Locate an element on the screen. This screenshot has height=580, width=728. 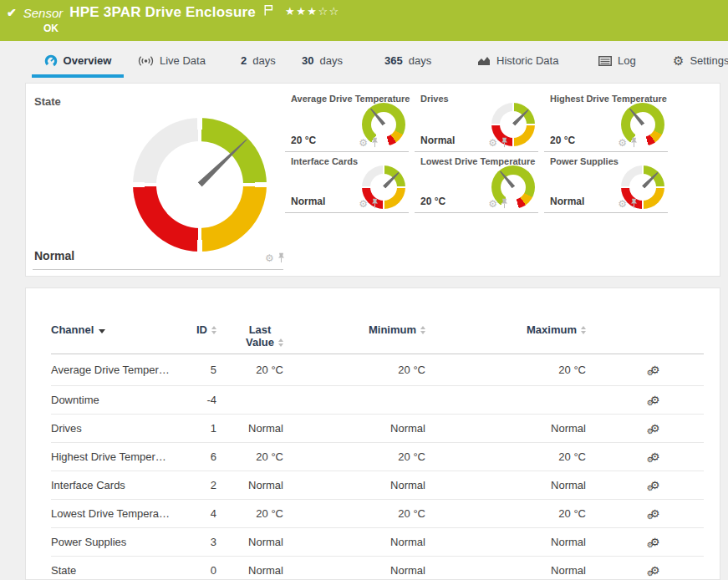
main-gauge-value: Normal is located at coordinates (54, 256).